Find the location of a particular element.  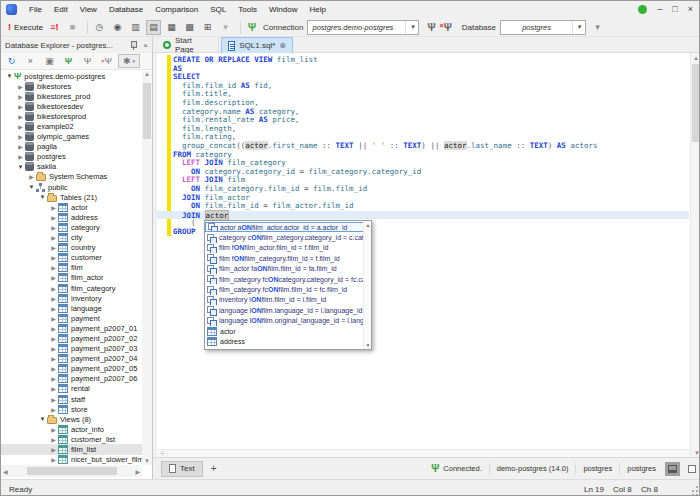

database-select: postgres ▾ is located at coordinates (543, 28).